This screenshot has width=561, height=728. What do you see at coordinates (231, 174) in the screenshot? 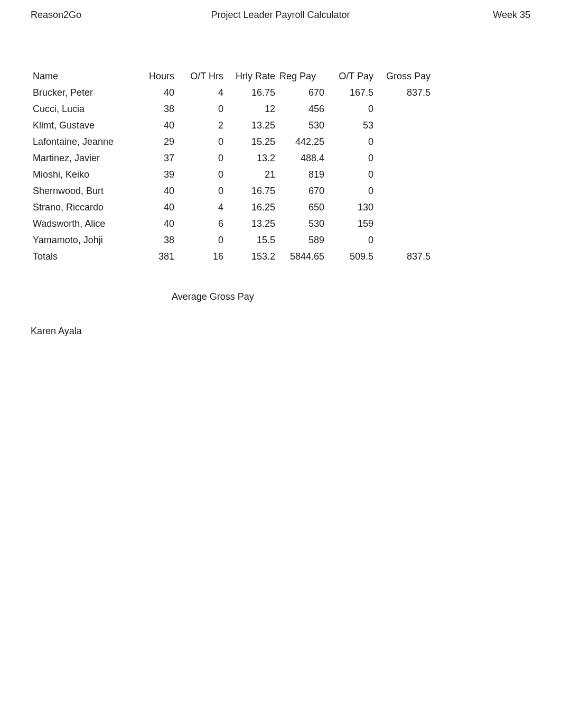
I see `table-row: Mioshi, Keiko390218190` at bounding box center [231, 174].